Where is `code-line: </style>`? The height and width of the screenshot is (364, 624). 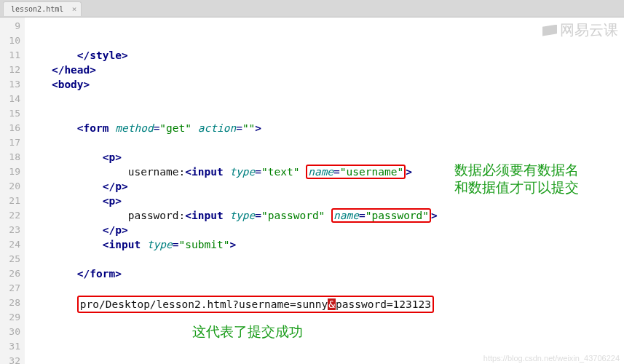
code-line: </style> is located at coordinates (325, 55).